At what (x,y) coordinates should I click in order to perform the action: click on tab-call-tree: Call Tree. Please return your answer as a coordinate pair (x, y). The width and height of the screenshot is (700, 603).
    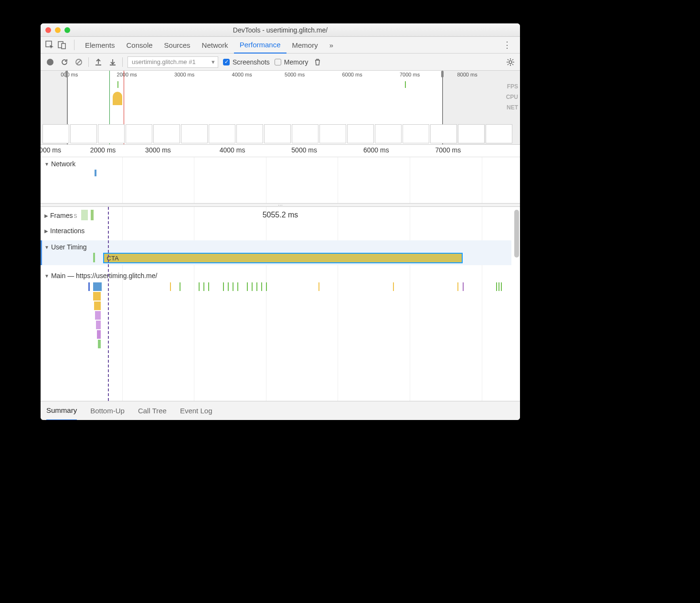
    Looking at the image, I should click on (152, 411).